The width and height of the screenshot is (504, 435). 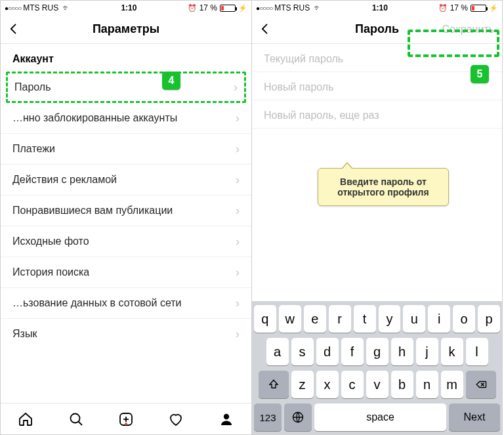 What do you see at coordinates (377, 58) in the screenshot?
I see `field-current-password: Текущий пароль` at bounding box center [377, 58].